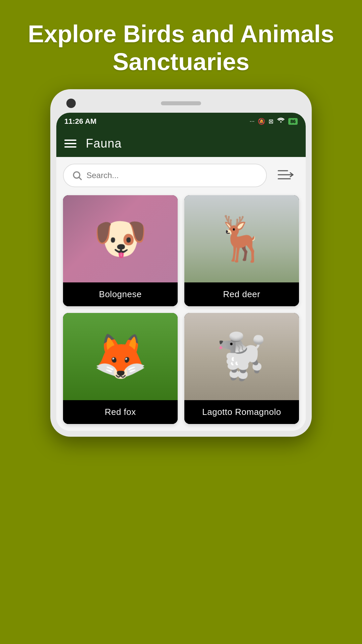 Image resolution: width=362 pixels, height=644 pixels. Describe the element at coordinates (120, 357) in the screenshot. I see `animal-image-red-fox` at that location.